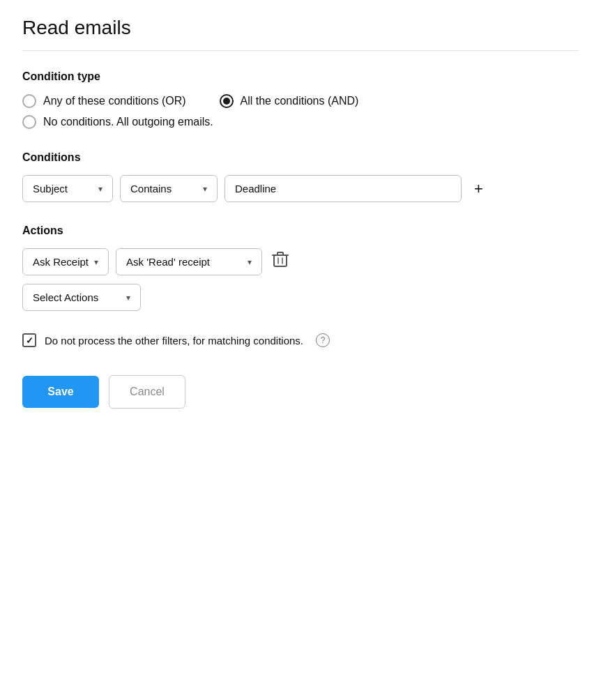  I want to click on condition-type-top-row: Any of these conditions (OR) All the con…, so click(300, 101).